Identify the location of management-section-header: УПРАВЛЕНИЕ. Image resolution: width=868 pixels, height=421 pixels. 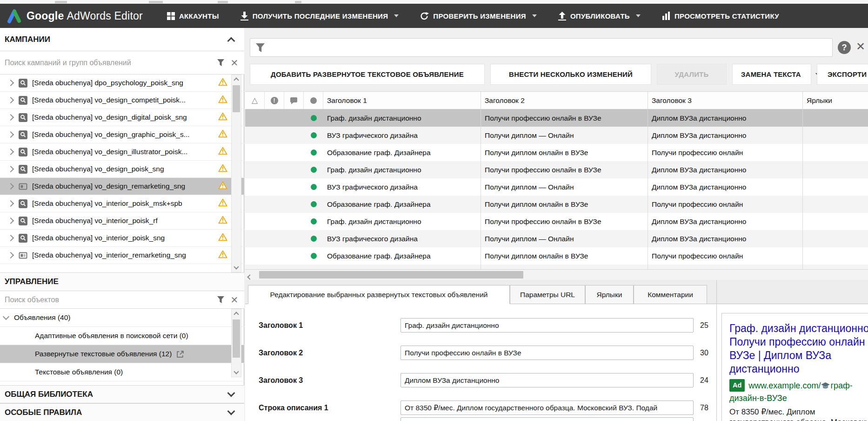
(122, 282).